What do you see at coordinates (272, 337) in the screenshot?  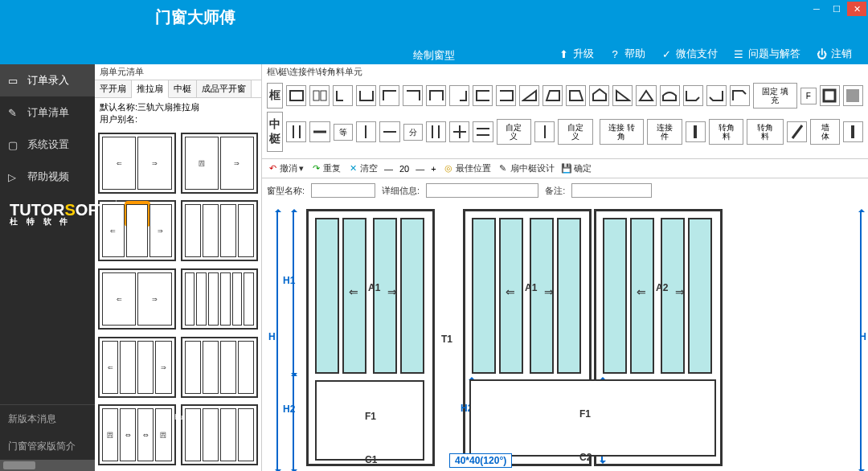 I see `dim-H: H` at bounding box center [272, 337].